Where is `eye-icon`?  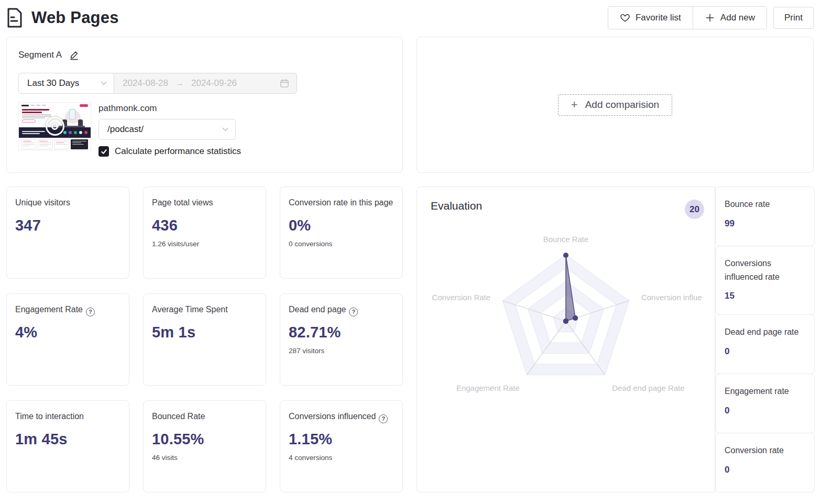 eye-icon is located at coordinates (55, 126).